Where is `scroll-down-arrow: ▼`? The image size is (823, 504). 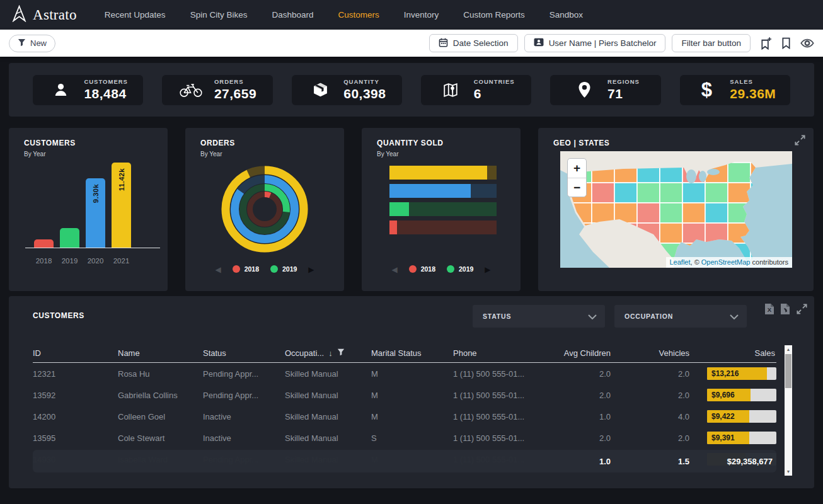 scroll-down-arrow: ▼ is located at coordinates (788, 471).